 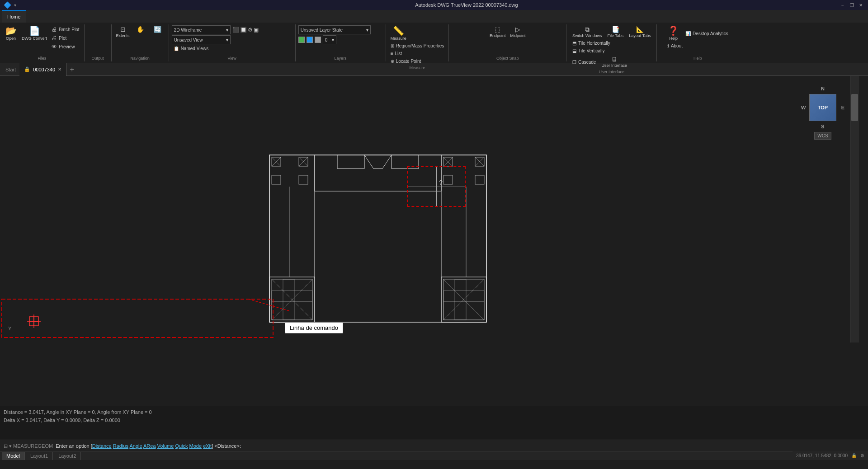 I want to click on add-tab-button: +, so click(x=72, y=70).